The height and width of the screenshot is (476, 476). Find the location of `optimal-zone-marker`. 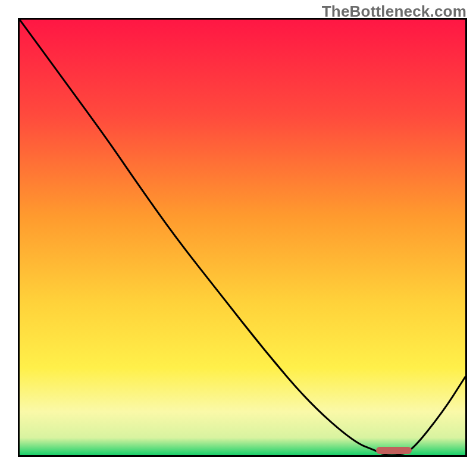

optimal-zone-marker is located at coordinates (394, 450).